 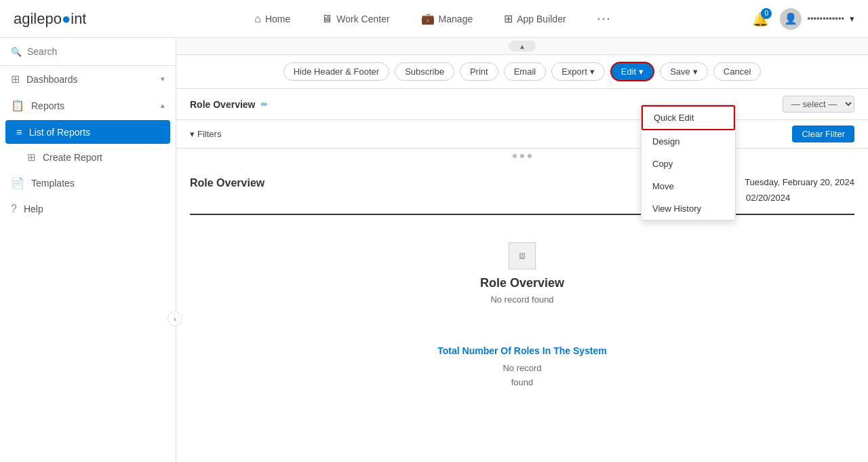 What do you see at coordinates (817, 19) in the screenshot?
I see `user-area: 👤 •••••••••••• ▾` at bounding box center [817, 19].